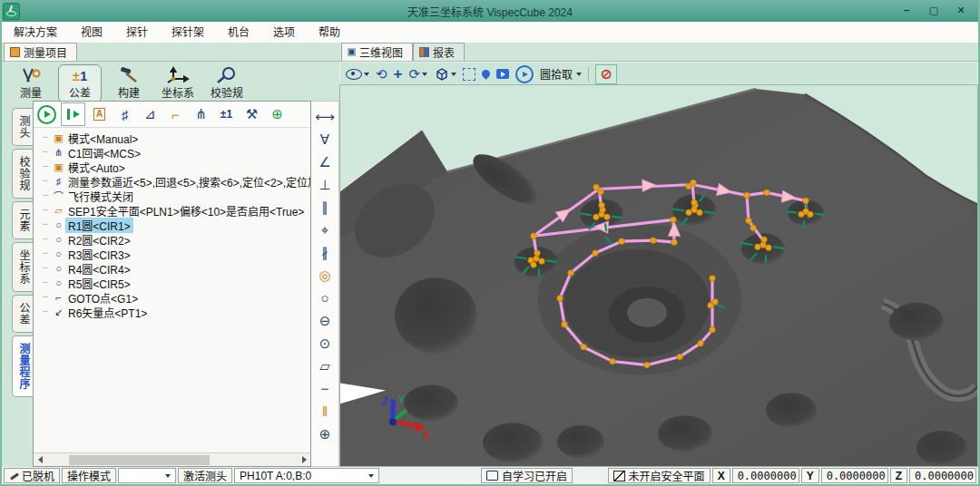 The height and width of the screenshot is (486, 980). I want to click on straightness-icon: −, so click(325, 388).